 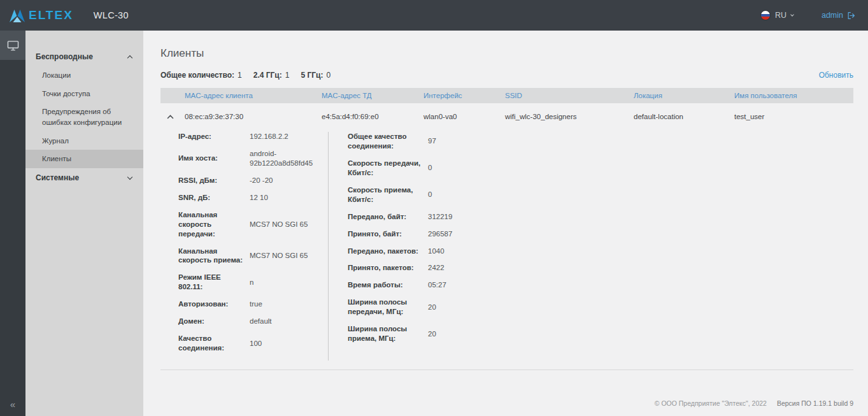 What do you see at coordinates (385, 217) in the screenshot?
I see `detail-label: Передано, байт:` at bounding box center [385, 217].